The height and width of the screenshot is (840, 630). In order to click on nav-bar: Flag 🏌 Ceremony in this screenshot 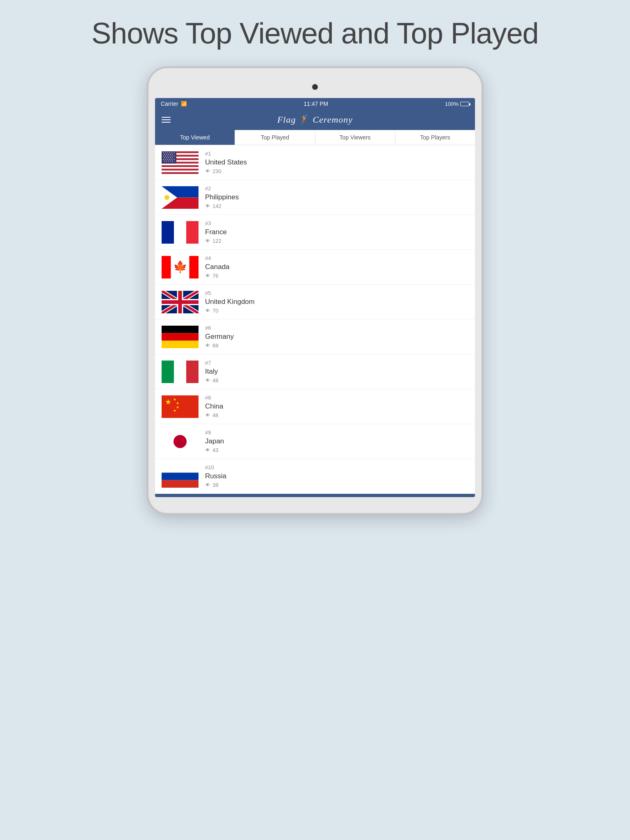, I will do `click(315, 120)`.